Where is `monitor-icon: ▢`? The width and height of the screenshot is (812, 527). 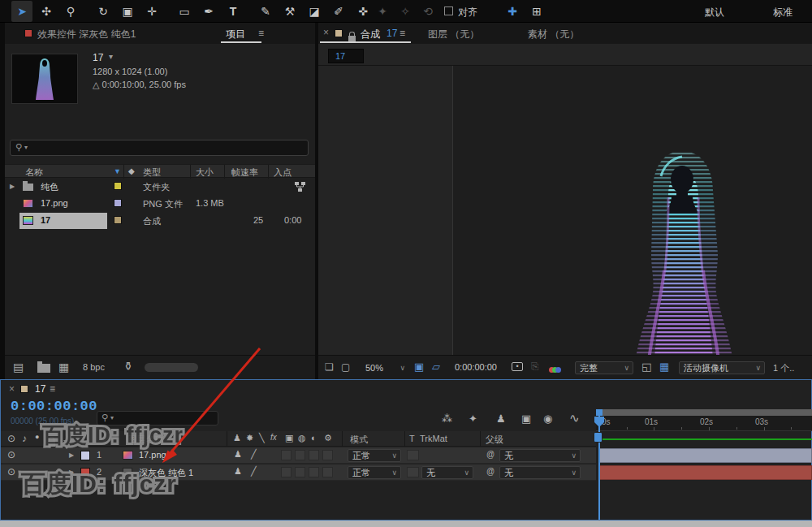
monitor-icon: ▢ is located at coordinates (346, 367).